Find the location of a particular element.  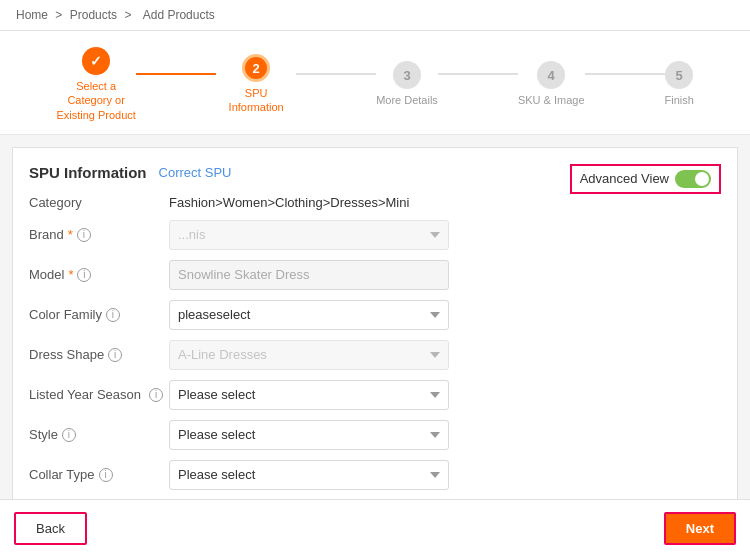

advanced-view-toggle is located at coordinates (693, 179).